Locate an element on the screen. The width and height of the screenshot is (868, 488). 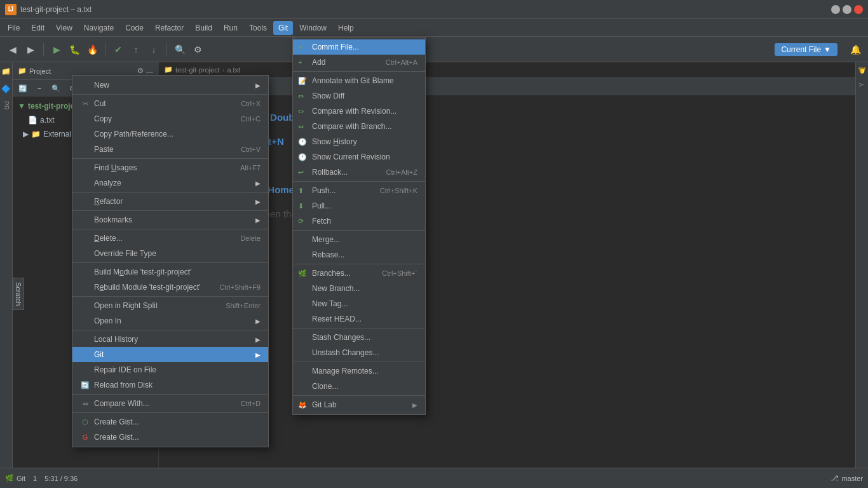
scratch-tab: Scratch is located at coordinates (18, 294).